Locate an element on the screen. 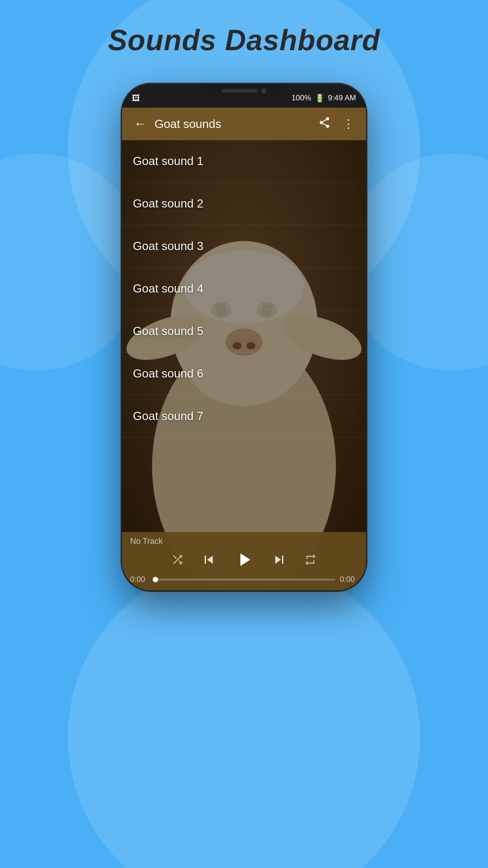 The width and height of the screenshot is (488, 868). camera is located at coordinates (264, 91).